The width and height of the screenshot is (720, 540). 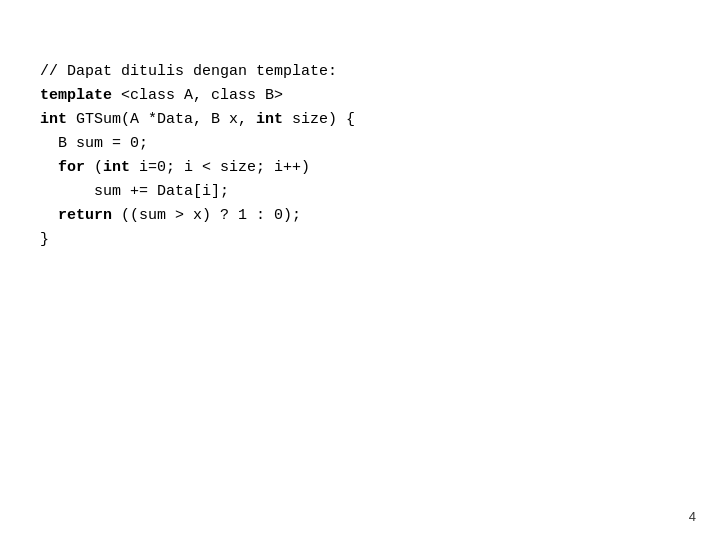 What do you see at coordinates (198, 168) in the screenshot?
I see `code-line-5: for (int i=0; i < size; i++)` at bounding box center [198, 168].